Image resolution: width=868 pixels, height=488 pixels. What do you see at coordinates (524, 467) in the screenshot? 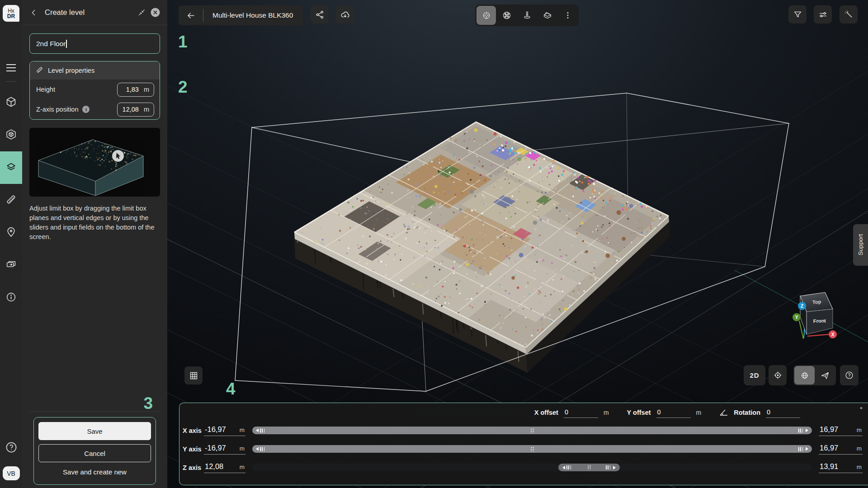
I see `z-axis-row: Z axis 12,08 m 13,91` at bounding box center [524, 467].